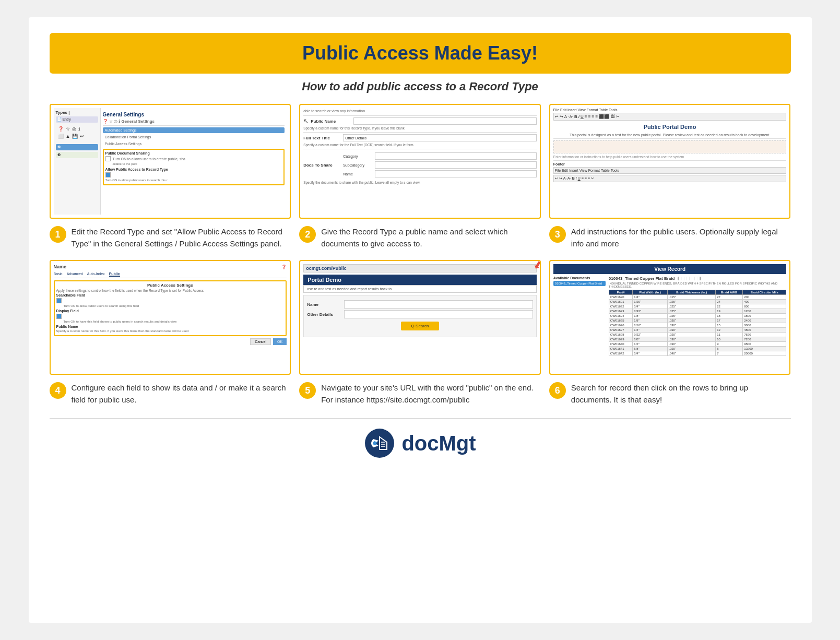 The width and height of the screenshot is (840, 640). What do you see at coordinates (697, 339) in the screenshot?
I see `table-row: CW016393/8".030"107200` at bounding box center [697, 339].